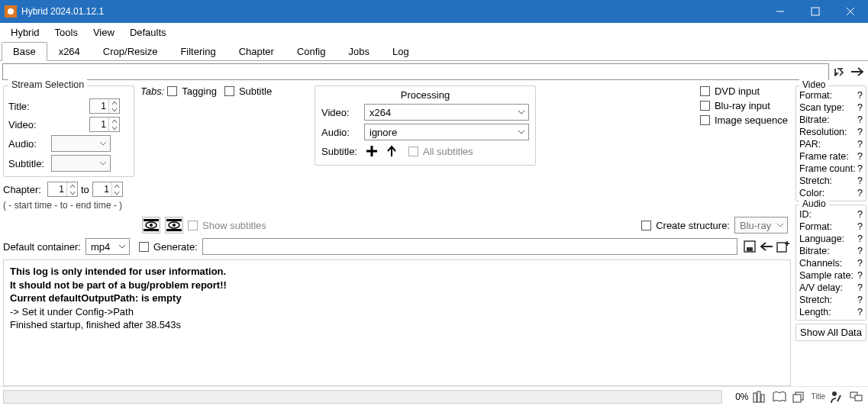 Image resolution: width=868 pixels, height=406 pixels. I want to click on up-arrow-icon, so click(392, 151).